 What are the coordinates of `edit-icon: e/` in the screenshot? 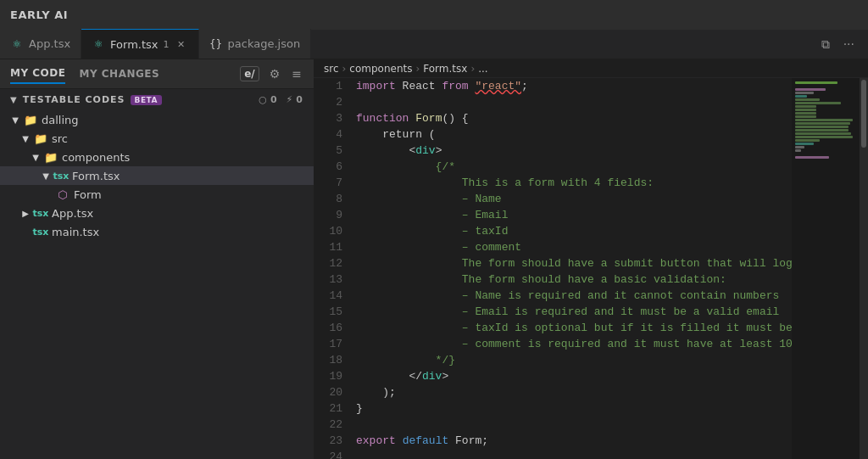 It's located at (249, 74).